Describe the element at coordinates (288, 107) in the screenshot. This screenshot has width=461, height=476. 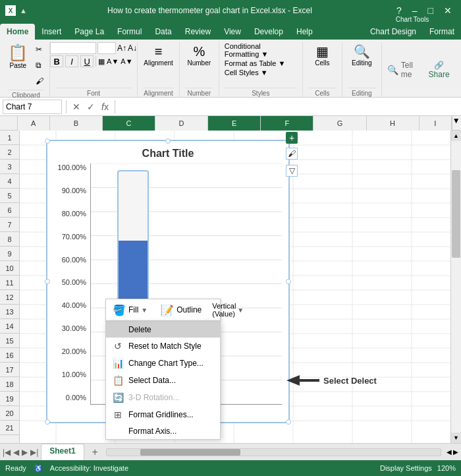
I see `formula-input` at that location.